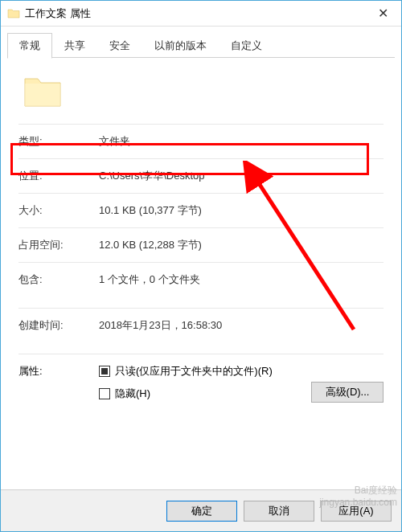 This screenshot has height=532, width=402. I want to click on titlebar: 工作文案 属性 ✕, so click(201, 14).